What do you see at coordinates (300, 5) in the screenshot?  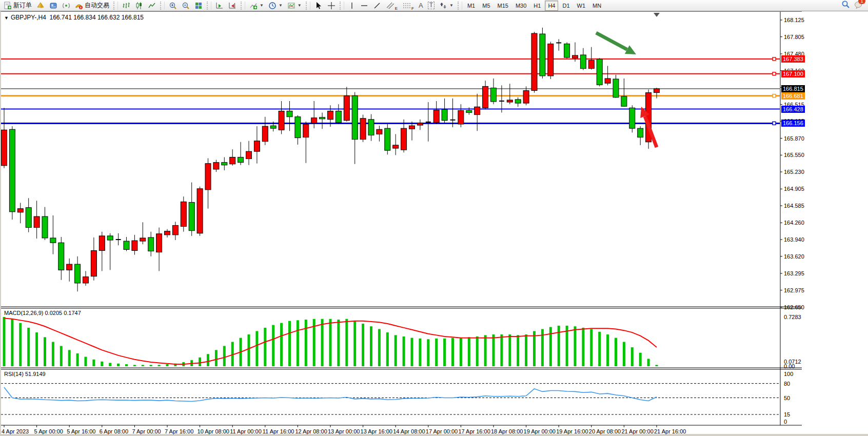 I see `chevron-down-icon: ▼` at bounding box center [300, 5].